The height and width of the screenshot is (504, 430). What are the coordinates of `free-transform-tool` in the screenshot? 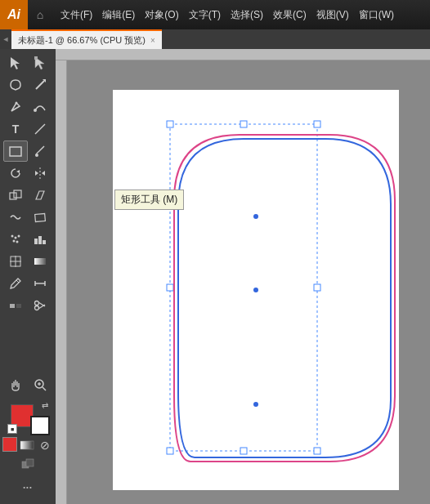 It's located at (40, 217).